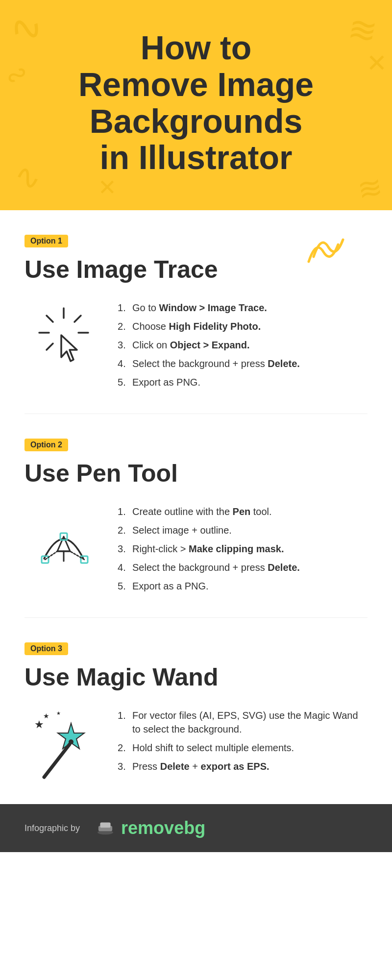 The image size is (392, 980). Describe the element at coordinates (243, 346) in the screenshot. I see `option1-steps: Go to Window > Image Trace. Choose High …` at that location.